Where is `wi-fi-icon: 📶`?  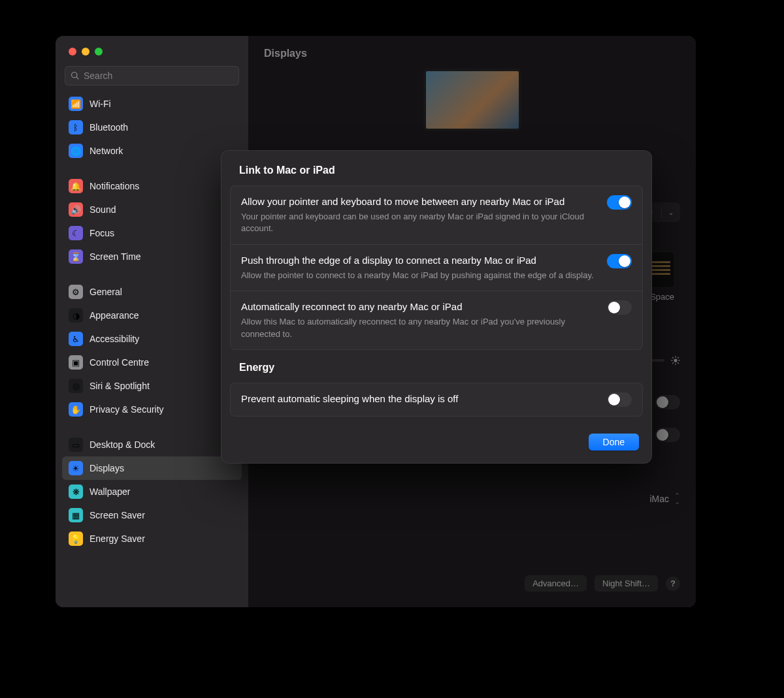
wi-fi-icon: 📶 is located at coordinates (76, 104).